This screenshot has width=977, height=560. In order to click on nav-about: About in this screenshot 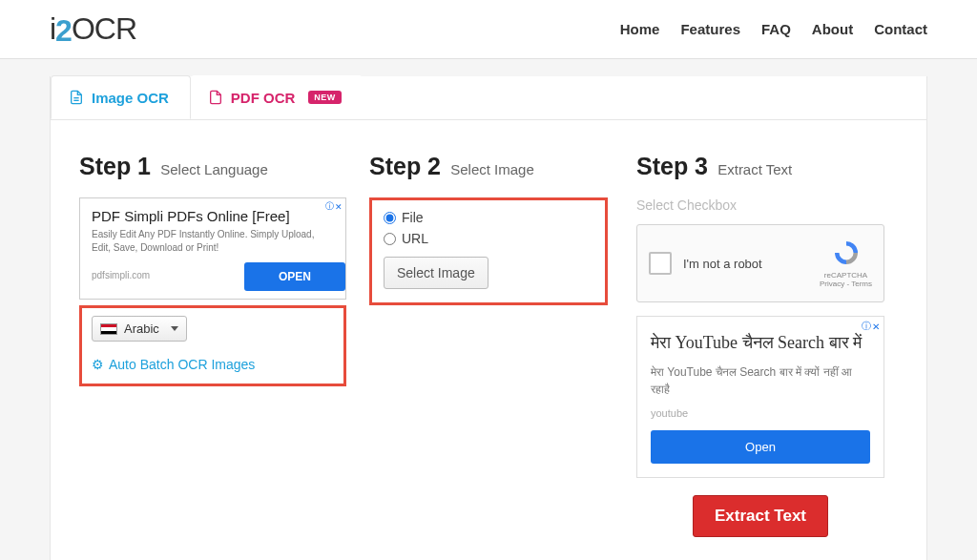, I will do `click(832, 29)`.